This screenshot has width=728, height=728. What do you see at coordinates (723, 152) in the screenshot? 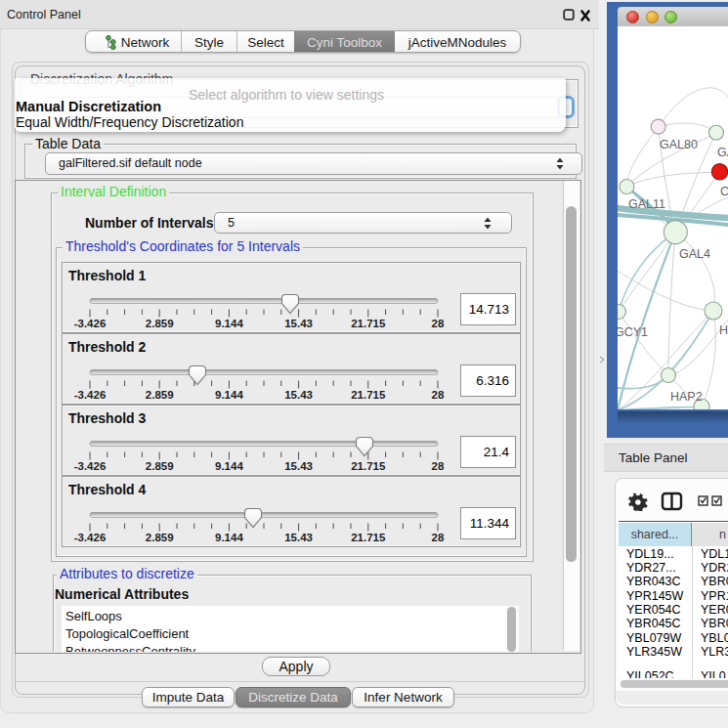
I see `svg-text: GA` at bounding box center [723, 152].